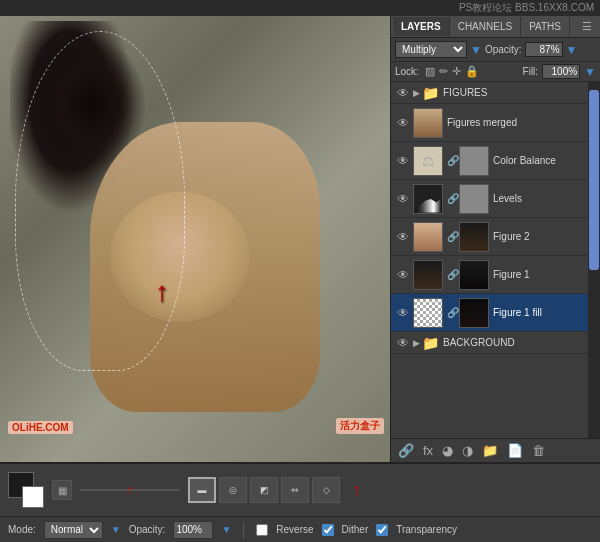 This screenshot has width=600, height=542. I want to click on layer-figure1-thumb, so click(428, 275).